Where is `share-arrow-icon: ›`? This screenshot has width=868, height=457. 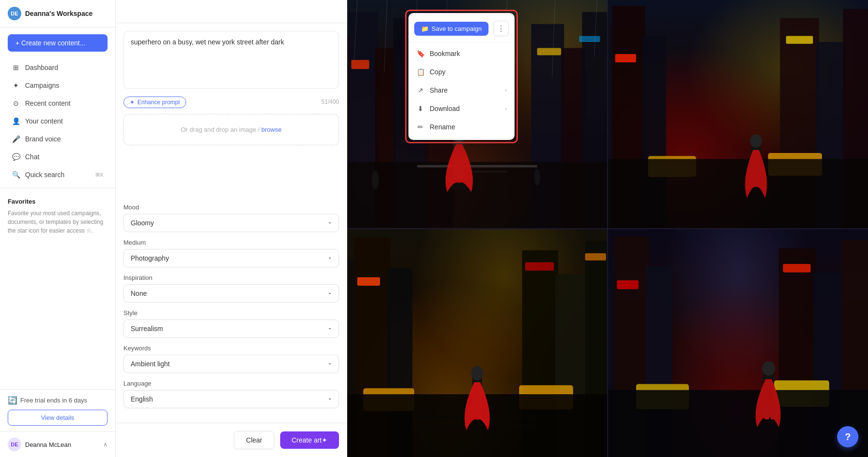 share-arrow-icon: › is located at coordinates (506, 90).